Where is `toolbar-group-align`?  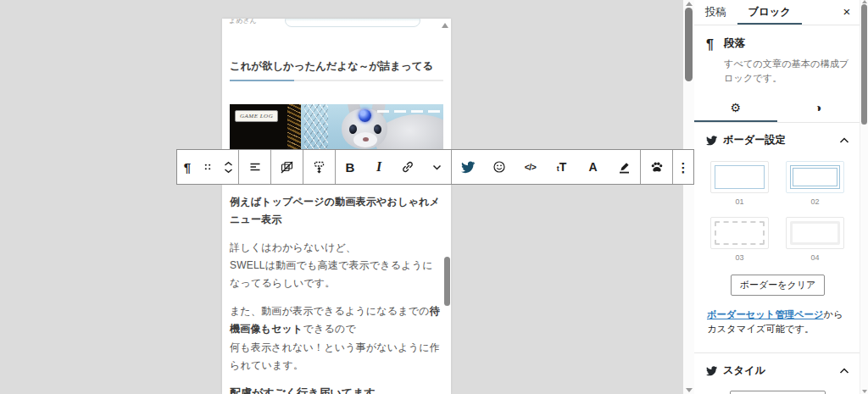 toolbar-group-align is located at coordinates (255, 167).